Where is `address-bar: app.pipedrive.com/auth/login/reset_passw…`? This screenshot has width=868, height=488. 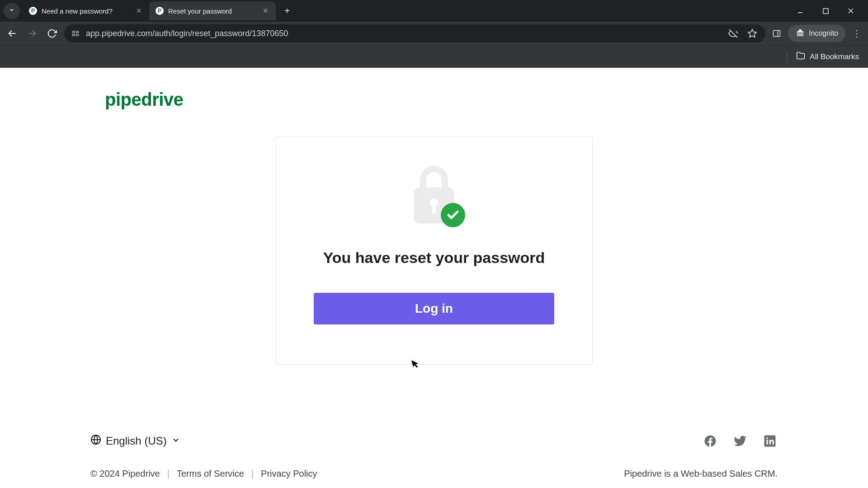 address-bar: app.pipedrive.com/auth/login/reset_passw… is located at coordinates (415, 33).